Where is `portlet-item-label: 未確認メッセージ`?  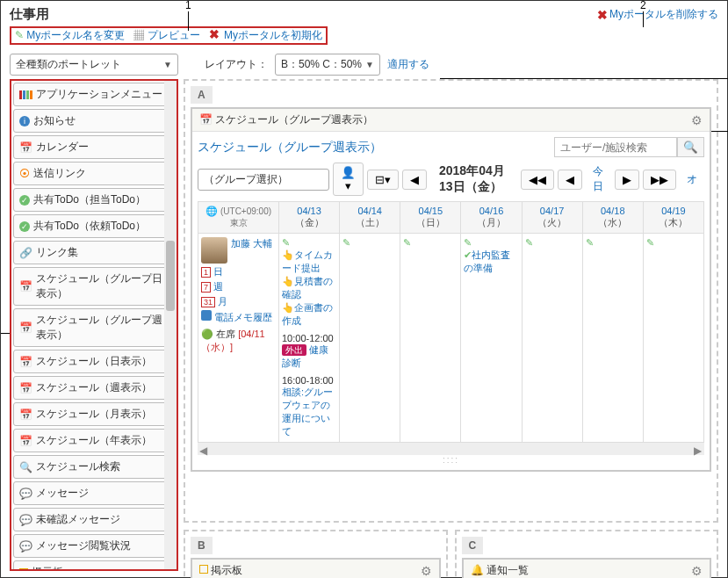
portlet-item-label: 未確認メッセージ is located at coordinates (78, 520).